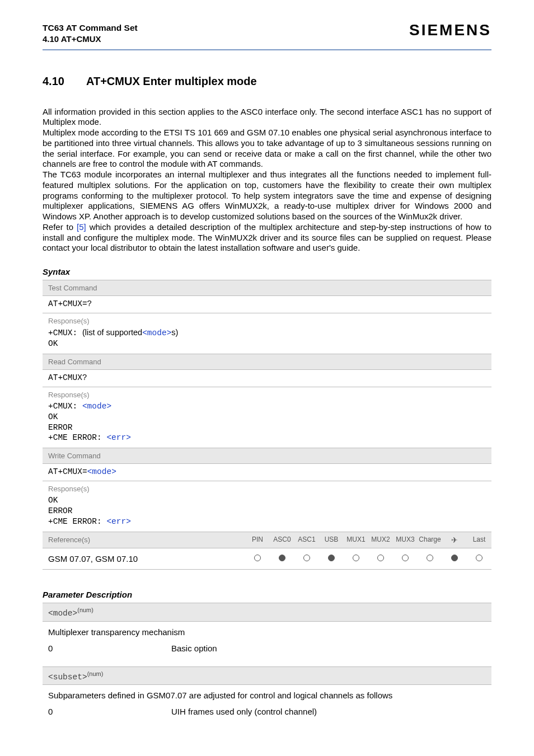 This screenshot has height=756, width=534. What do you see at coordinates (102, 472) in the screenshot?
I see `write-cmd-param: <mode>` at bounding box center [102, 472].